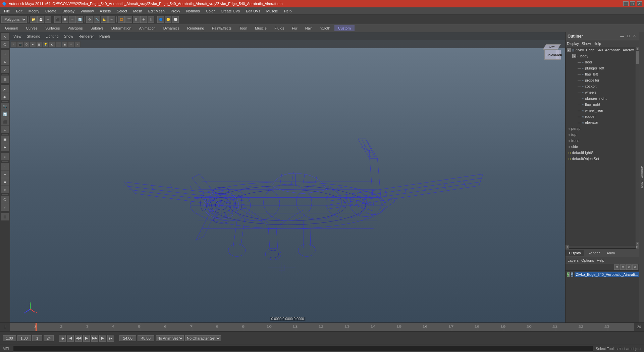  I want to click on tab-subdivs: Subdivs, so click(97, 28).